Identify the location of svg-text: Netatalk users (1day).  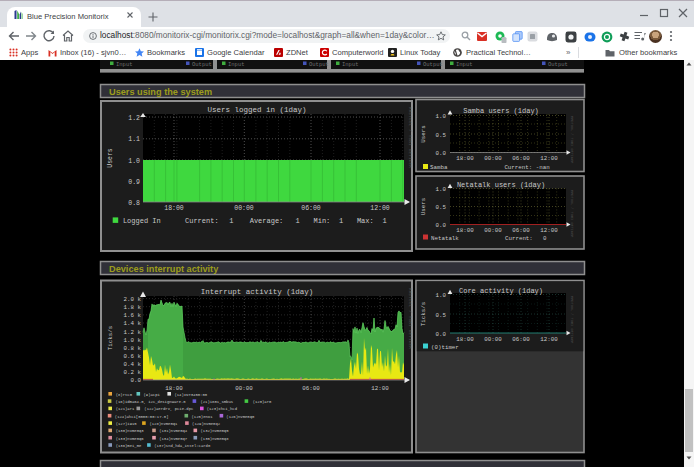
(501, 185).